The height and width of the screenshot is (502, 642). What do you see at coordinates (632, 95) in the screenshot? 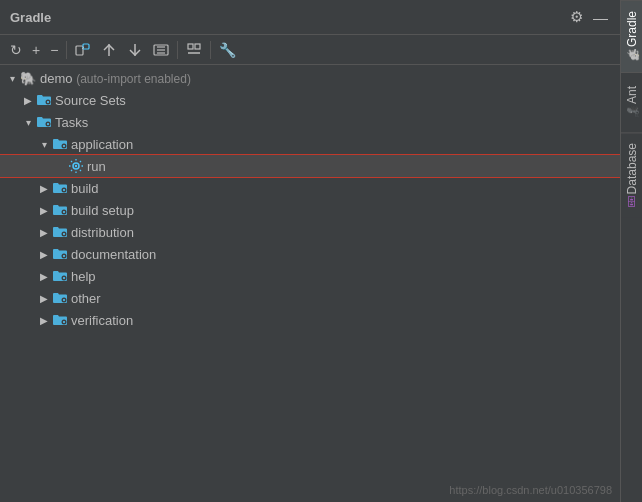
I see `ant-tab-label: Ant` at bounding box center [632, 95].